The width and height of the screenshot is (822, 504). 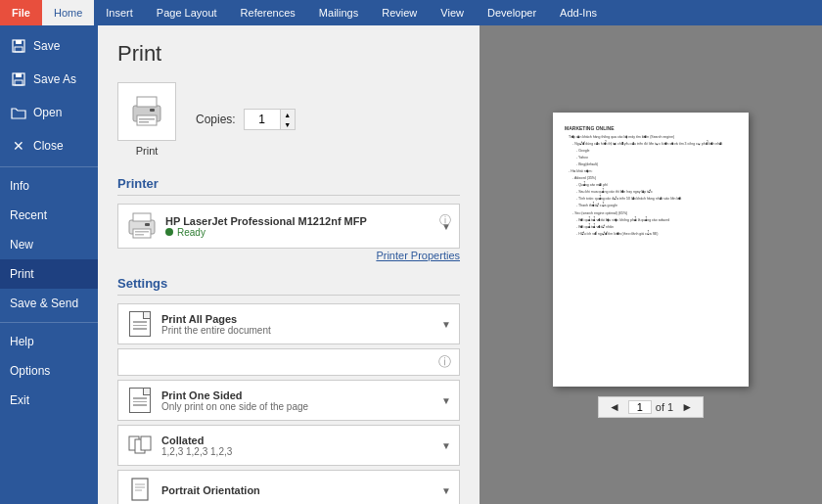 I want to click on tab-add-ins: Add-Ins, so click(x=578, y=13).